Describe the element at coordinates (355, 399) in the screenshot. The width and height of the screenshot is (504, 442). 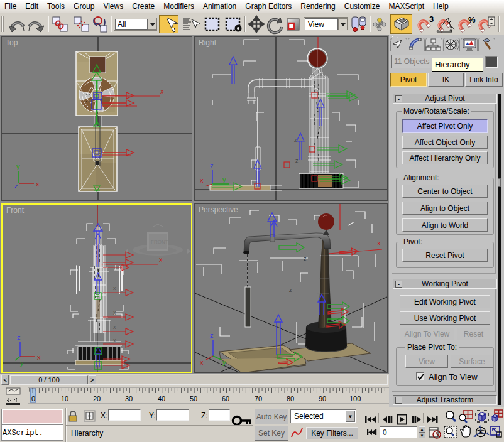
I see `svg-text: 100` at that location.